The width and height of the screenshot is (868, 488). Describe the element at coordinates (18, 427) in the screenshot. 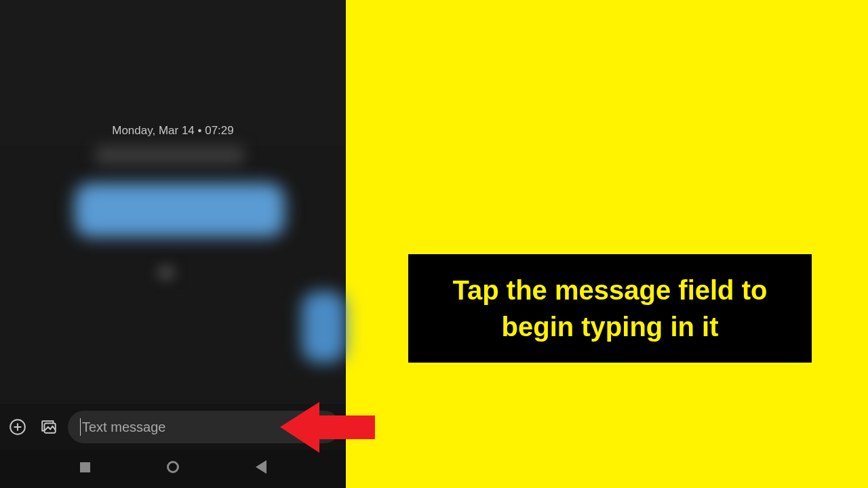

I see `plus-circle-icon` at that location.